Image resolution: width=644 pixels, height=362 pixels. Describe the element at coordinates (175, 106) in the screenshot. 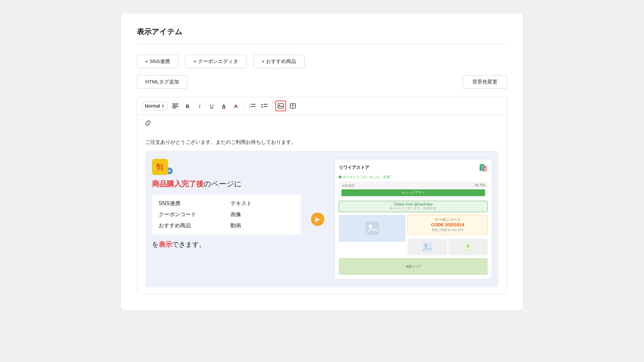

I see `align-icon` at that location.